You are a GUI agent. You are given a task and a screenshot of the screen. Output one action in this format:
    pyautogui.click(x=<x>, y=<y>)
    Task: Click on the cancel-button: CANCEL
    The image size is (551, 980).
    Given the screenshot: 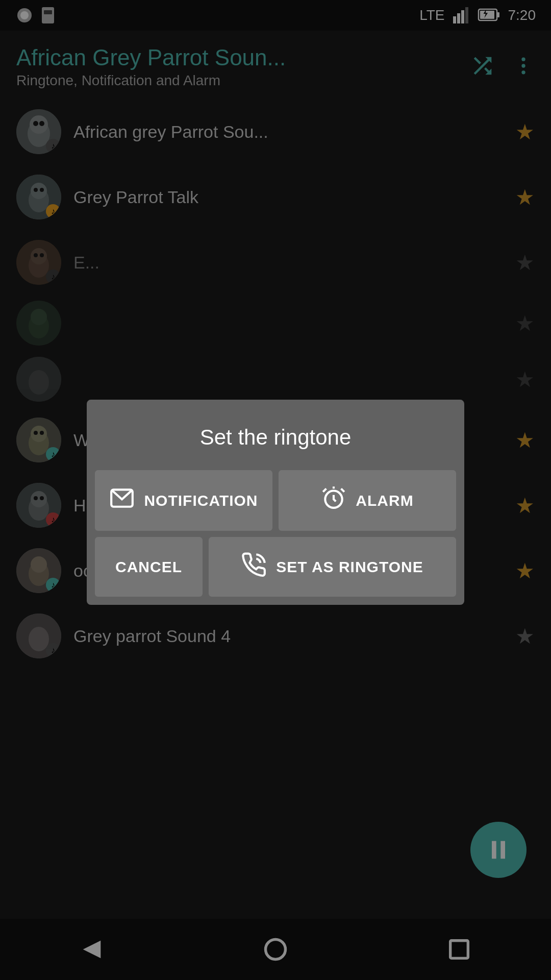 What is the action you would take?
    pyautogui.click(x=149, y=567)
    